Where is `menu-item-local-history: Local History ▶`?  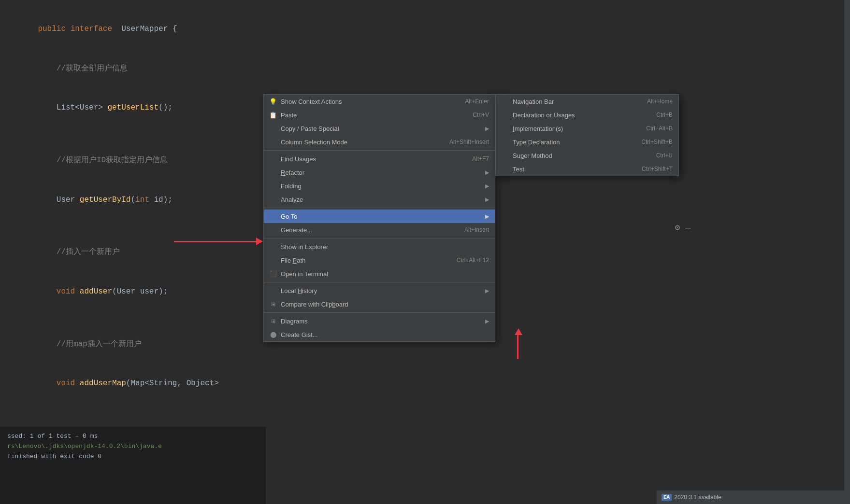 menu-item-local-history: Local History ▶ is located at coordinates (379, 291).